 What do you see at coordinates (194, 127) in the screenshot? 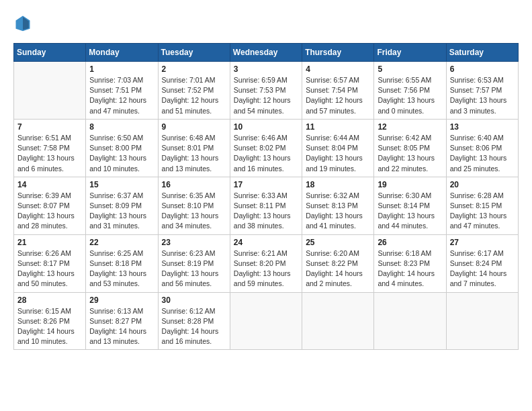
I see `day-number: 9` at bounding box center [194, 127].